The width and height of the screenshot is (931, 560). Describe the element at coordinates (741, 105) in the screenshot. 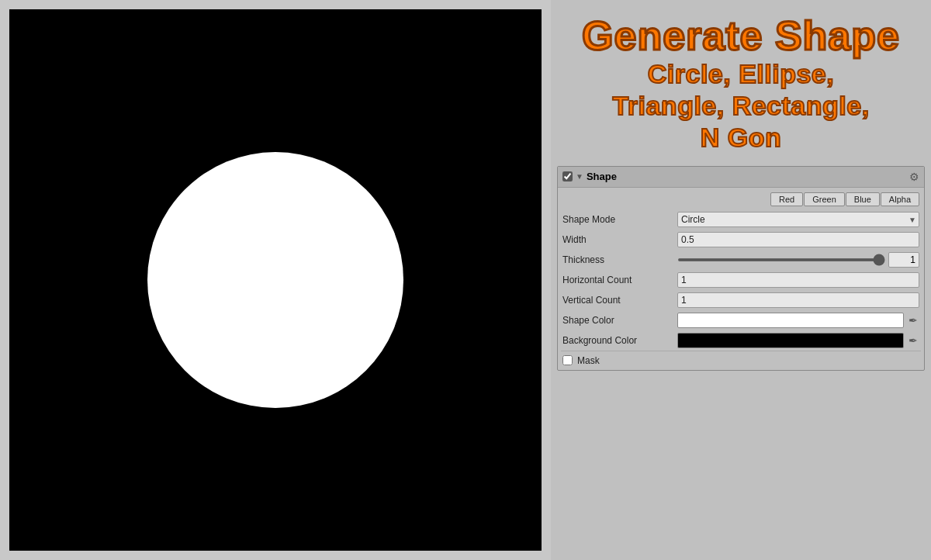

I see `title-line3: Triangle, Rectangle,` at that location.